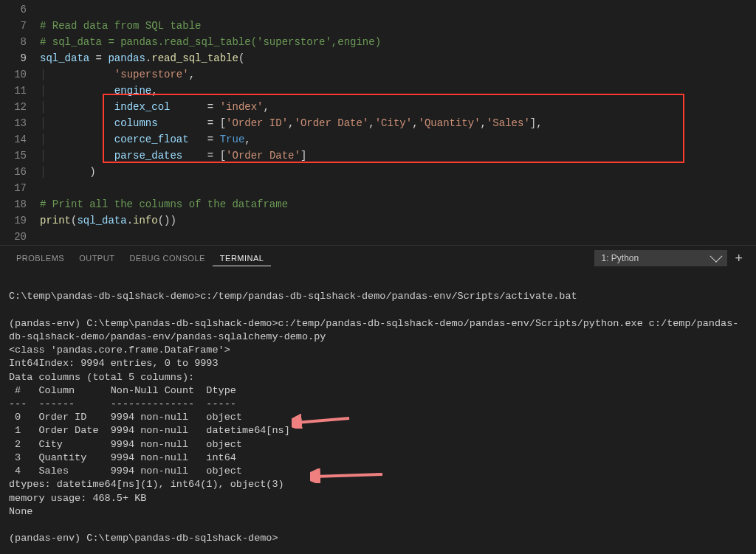 The image size is (756, 554). What do you see at coordinates (661, 258) in the screenshot?
I see `terminal-selector: 1: Python` at bounding box center [661, 258].